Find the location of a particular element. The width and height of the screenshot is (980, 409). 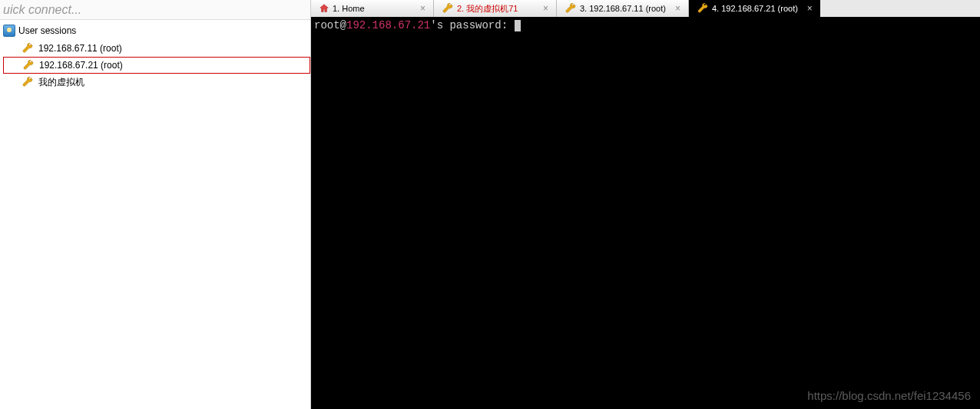

terminal-host: 192.168.67.21 is located at coordinates (389, 25).